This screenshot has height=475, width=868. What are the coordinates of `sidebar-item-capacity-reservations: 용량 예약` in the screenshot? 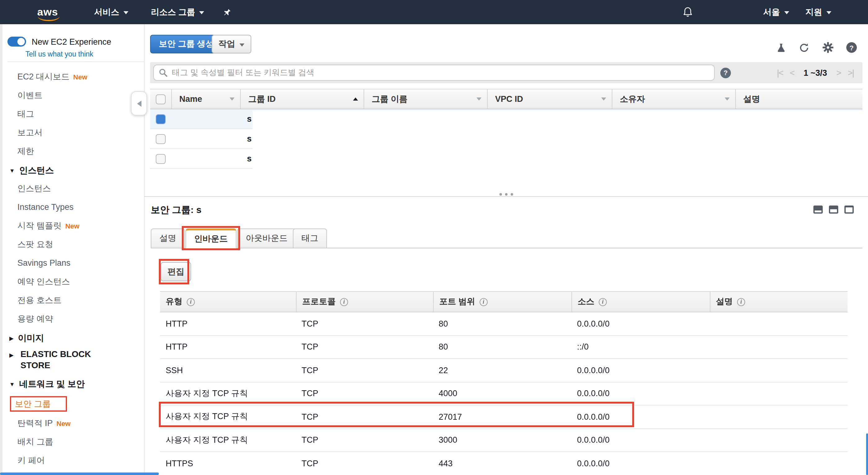 It's located at (72, 319).